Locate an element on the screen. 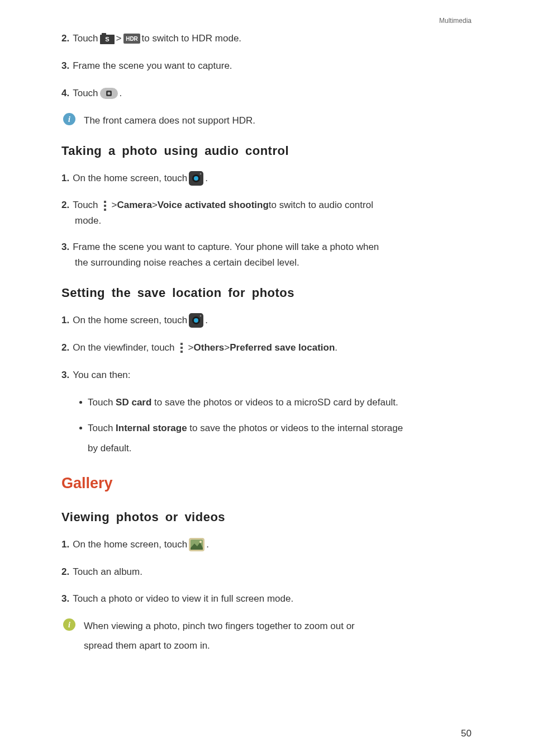 The height and width of the screenshot is (756, 533). option-internal-storage: Internal storage is located at coordinates (151, 428).